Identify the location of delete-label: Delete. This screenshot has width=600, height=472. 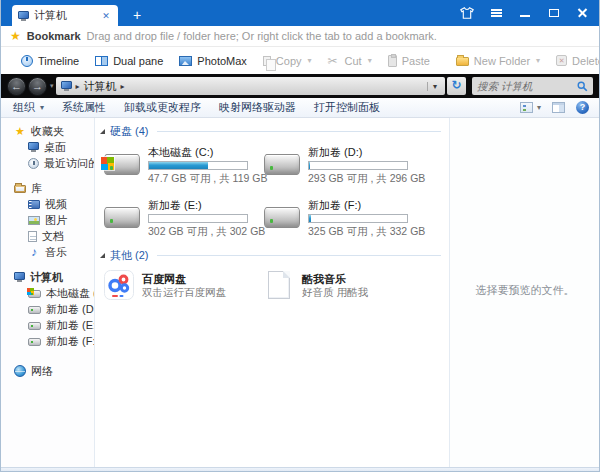
(586, 61).